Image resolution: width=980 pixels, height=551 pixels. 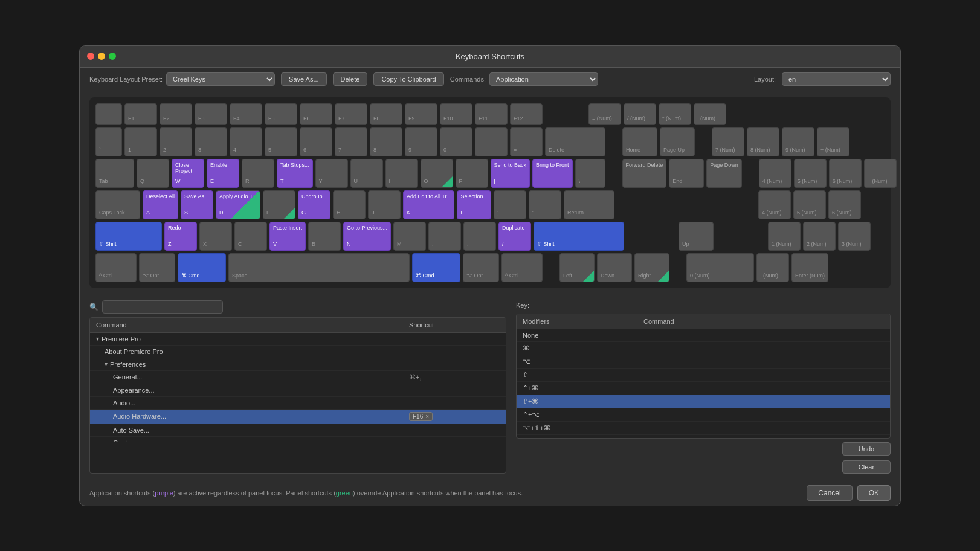 I want to click on key-y: Y, so click(x=332, y=173).